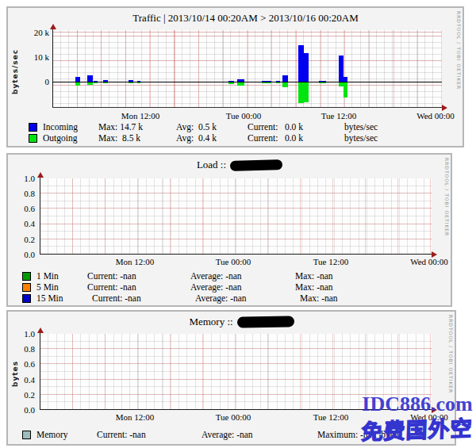 The width and height of the screenshot is (476, 448). I want to click on 15min-swatch-icon, so click(27, 298).